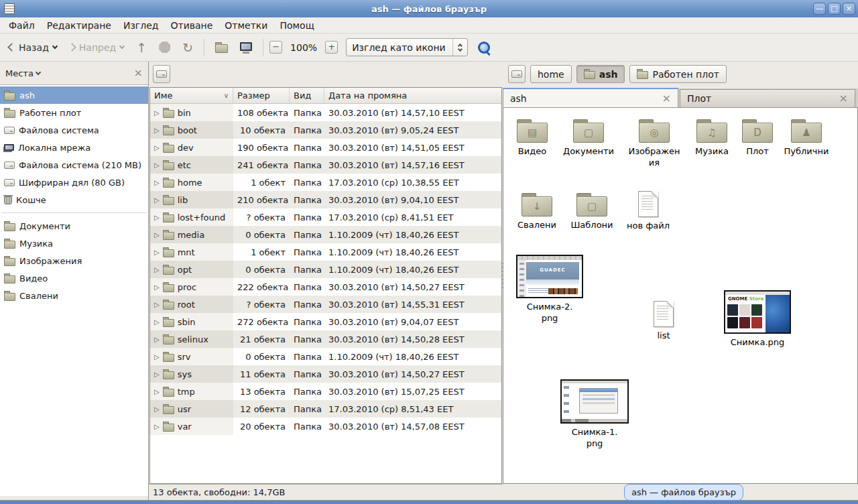 The image size is (858, 504). What do you see at coordinates (74, 182) in the screenshot?
I see `sidebar-item: Шифриран дял (80 GB)` at bounding box center [74, 182].